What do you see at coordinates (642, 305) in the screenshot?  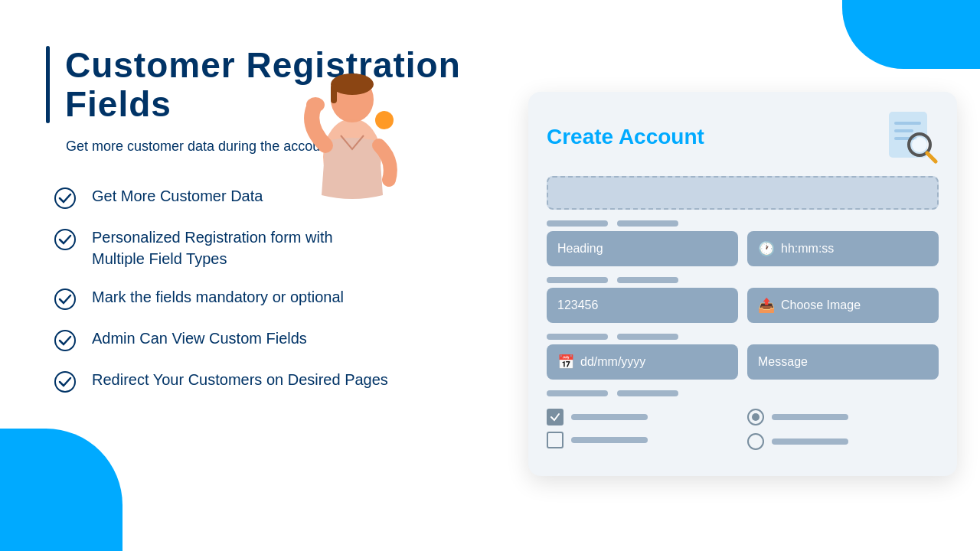 I see `number-field: 123456` at bounding box center [642, 305].